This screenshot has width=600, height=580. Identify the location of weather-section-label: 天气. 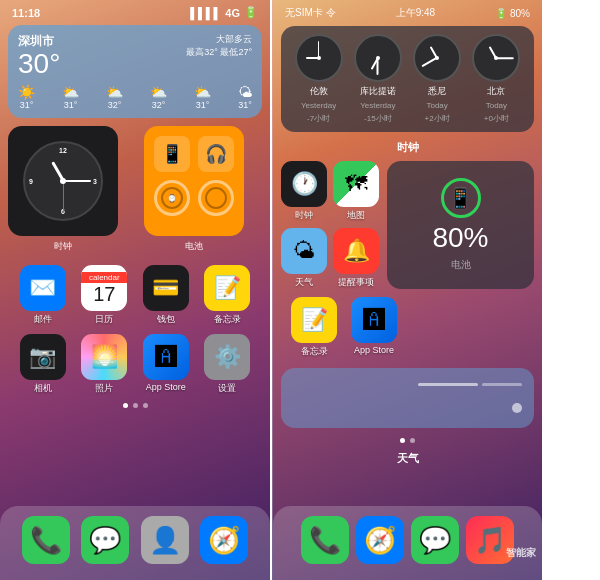
(408, 458).